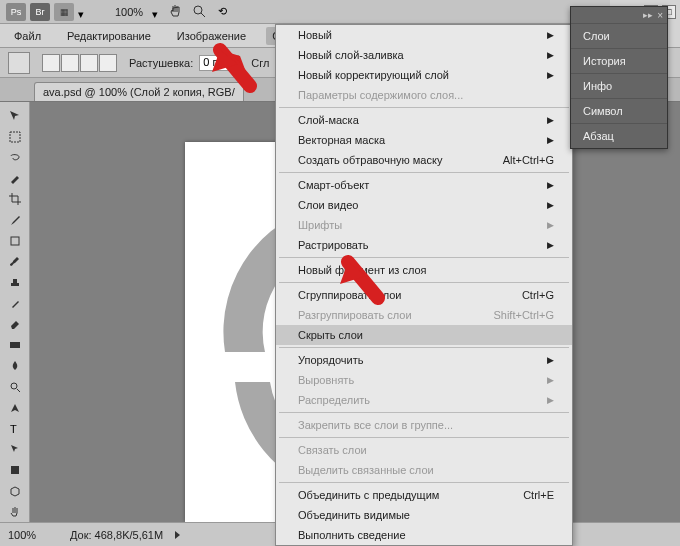  Describe the element at coordinates (660, 16) in the screenshot. I see `panel-close-icon: ×` at that location.